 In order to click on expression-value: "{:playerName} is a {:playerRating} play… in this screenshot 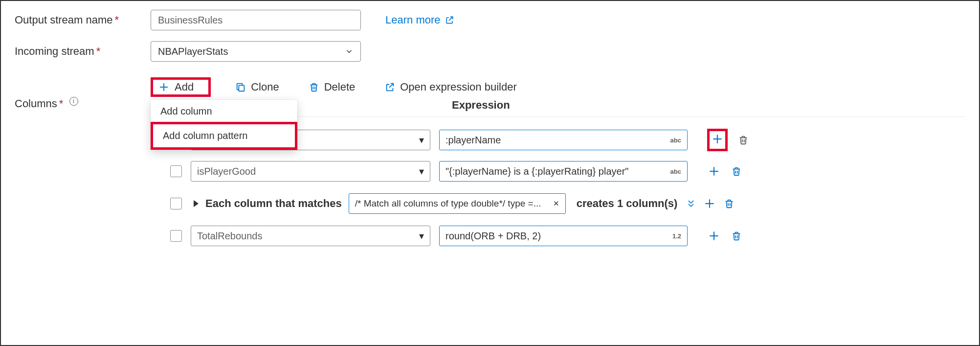, I will do `click(537, 171)`.